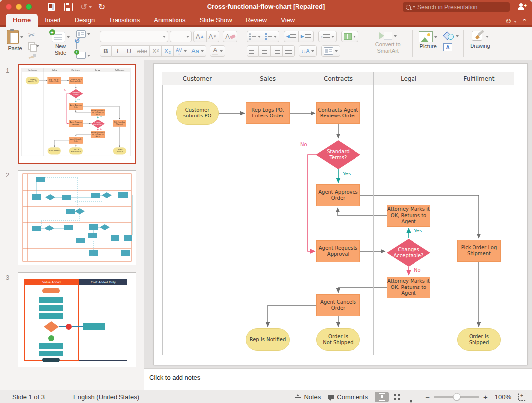 The height and width of the screenshot is (403, 532). Describe the element at coordinates (19, 7) in the screenshot. I see `minimize-button` at that location.